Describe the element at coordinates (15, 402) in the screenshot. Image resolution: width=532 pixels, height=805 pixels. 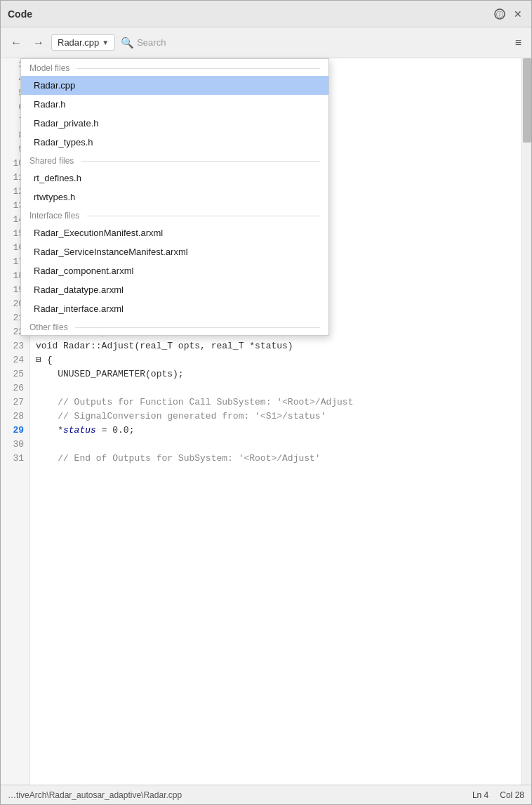
I see `line-num-27: 27` at that location.